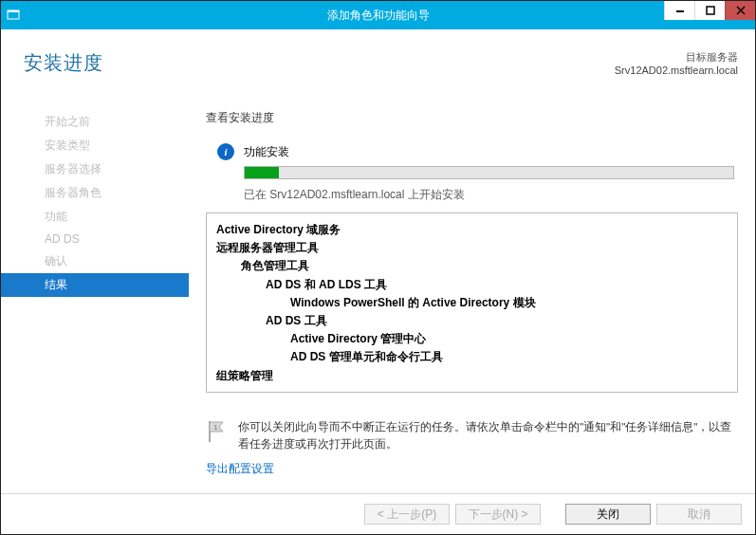  What do you see at coordinates (267, 152) in the screenshot?
I see `status-text: 功能安装` at bounding box center [267, 152].